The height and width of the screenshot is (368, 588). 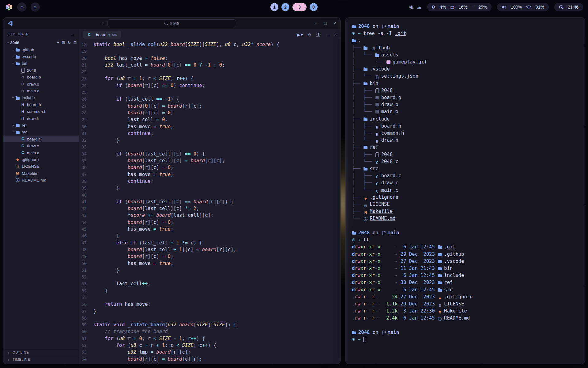 I want to click on explorer-item-main.c: Cmain.c, so click(x=41, y=153).